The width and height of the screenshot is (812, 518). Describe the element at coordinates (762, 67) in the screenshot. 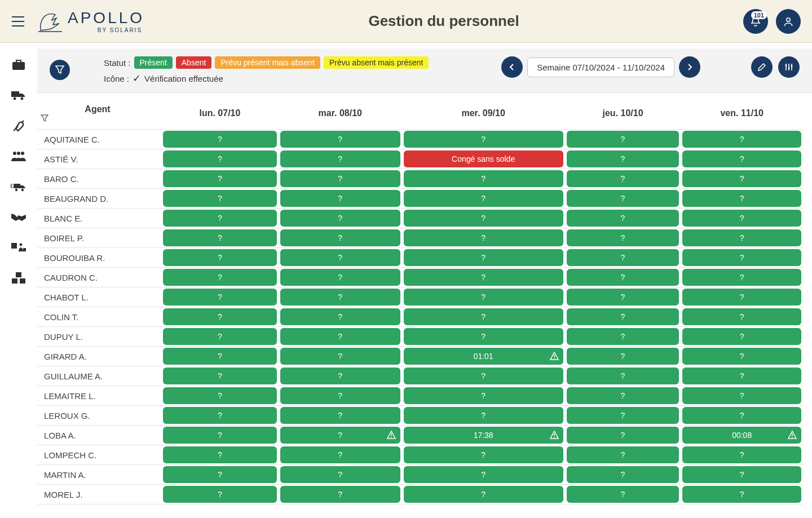

I see `edit-button` at that location.